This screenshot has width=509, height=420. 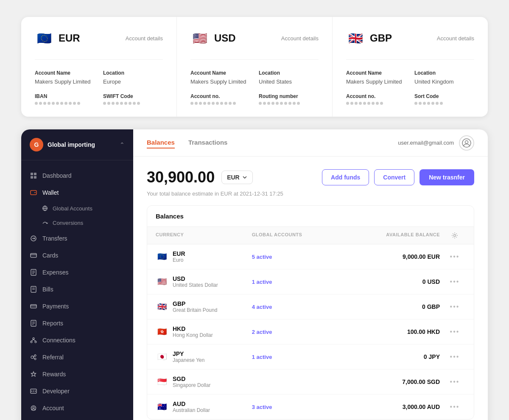 What do you see at coordinates (300, 307) in the screenshot?
I see `active-badge-gbp: 4 active` at bounding box center [300, 307].